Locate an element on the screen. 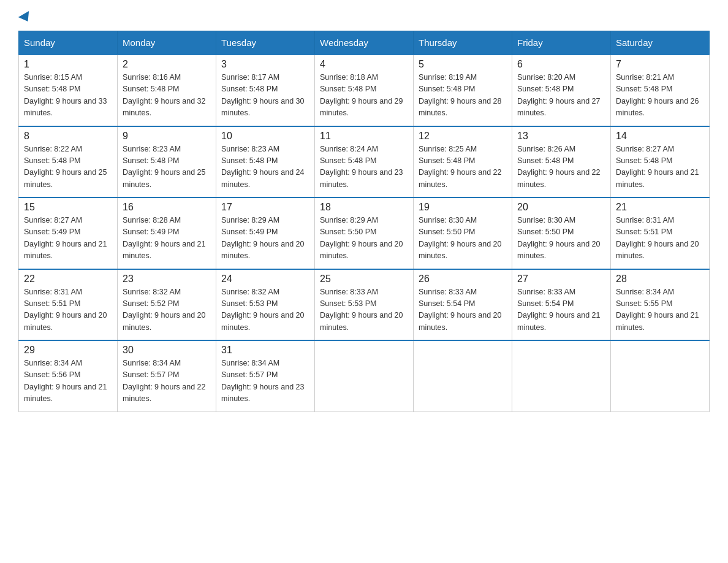 The height and width of the screenshot is (563, 728). day-cell: 5 Sunrise: 8:19 AMSunset: 5:48 PMDayligh… is located at coordinates (463, 91).